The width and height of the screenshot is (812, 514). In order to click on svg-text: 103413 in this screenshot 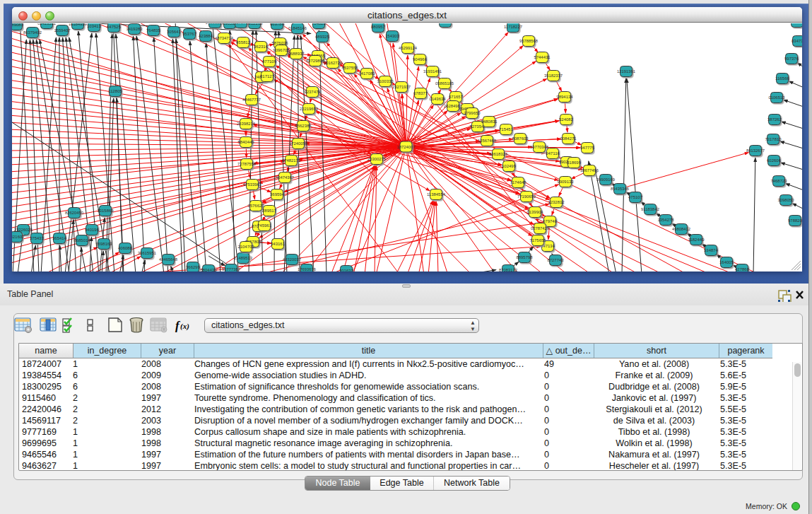, I will do `click(95, 26)`.